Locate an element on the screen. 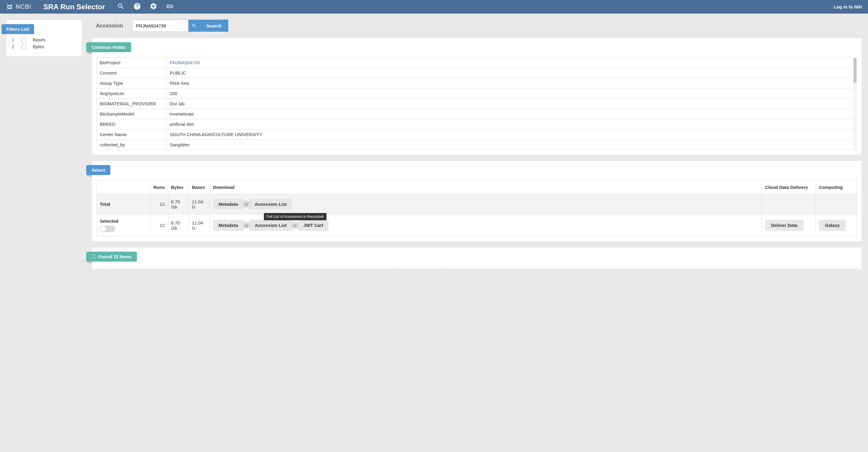 The height and width of the screenshot is (452, 868). filter-num: 1 is located at coordinates (13, 40).